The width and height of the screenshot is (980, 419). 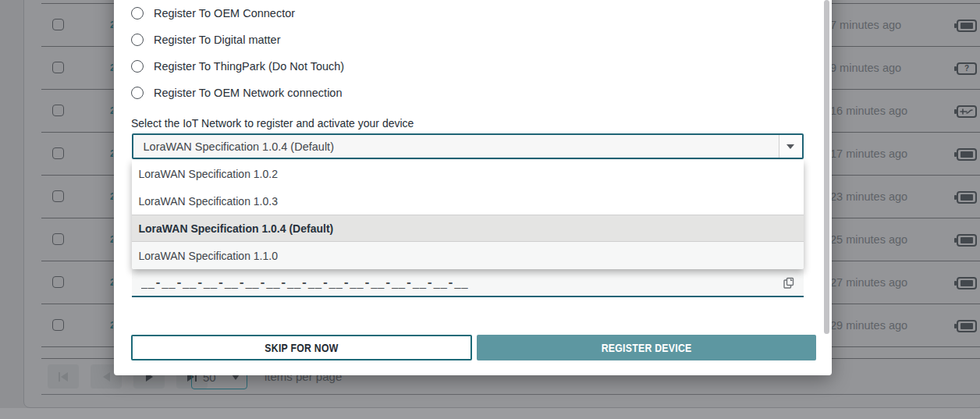 I want to click on radio-label: Register To Digital matter, so click(x=217, y=40).